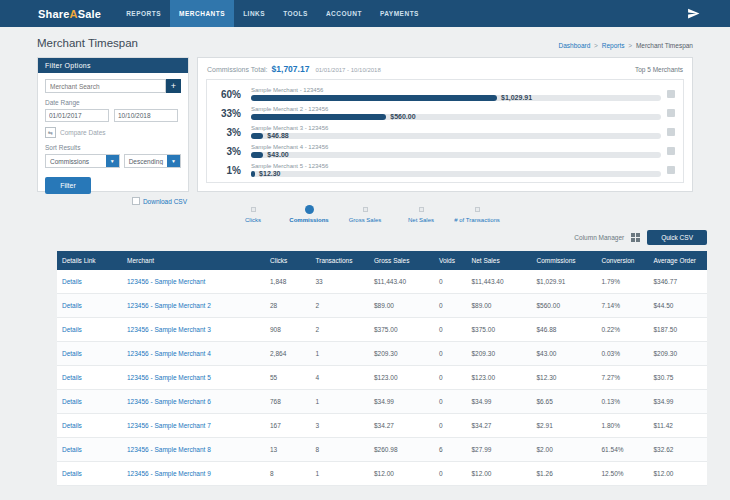 The width and height of the screenshot is (730, 500). What do you see at coordinates (677, 238) in the screenshot?
I see `quick-csv-button: Quick CSV` at bounding box center [677, 238].